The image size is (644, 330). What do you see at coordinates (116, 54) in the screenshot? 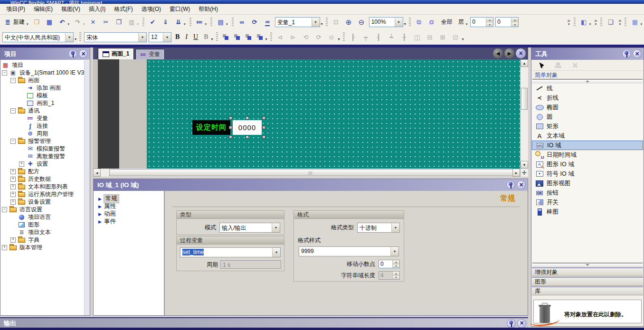
I see `tab-screen-1: 画面_1` at bounding box center [116, 54].